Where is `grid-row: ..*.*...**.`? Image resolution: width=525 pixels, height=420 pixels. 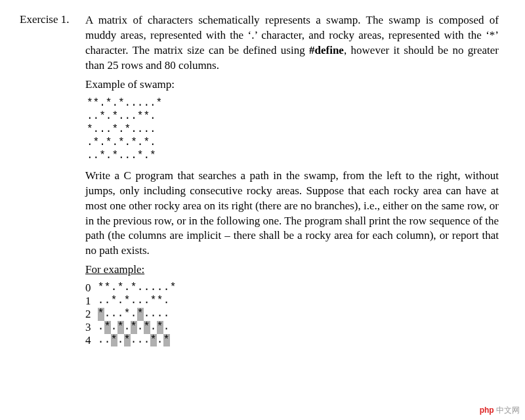 grid-row: ..*.*...**. is located at coordinates (137, 301).